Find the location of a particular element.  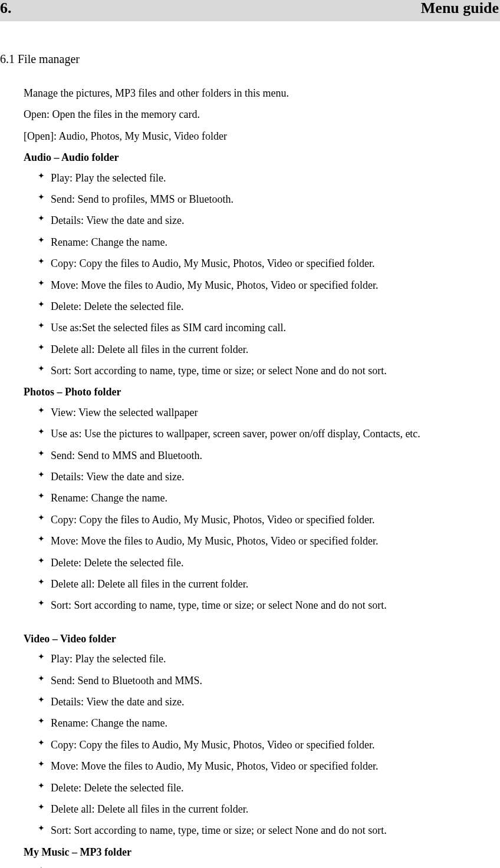

folder-heading: Photos – Photo folder is located at coordinates (262, 392).